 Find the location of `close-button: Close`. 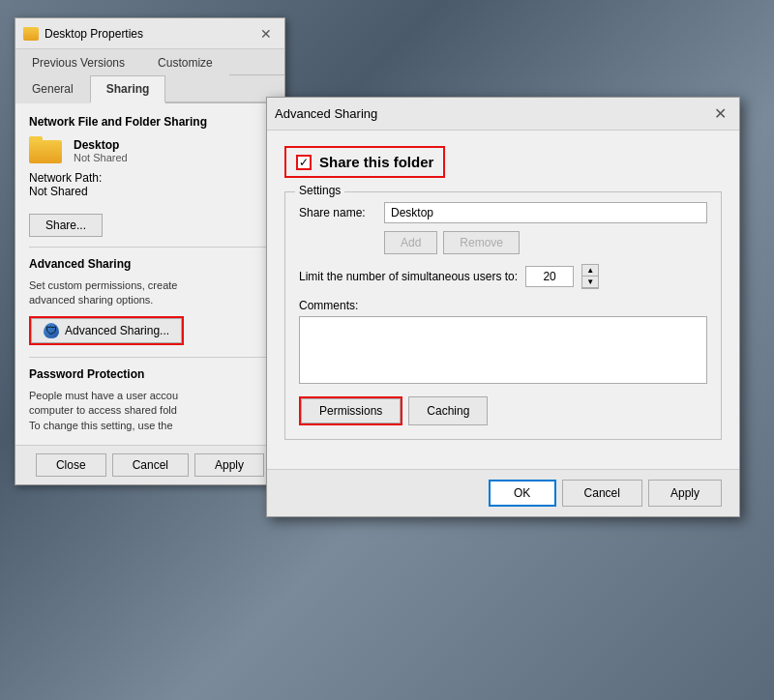

close-button: Close is located at coordinates (72, 465).